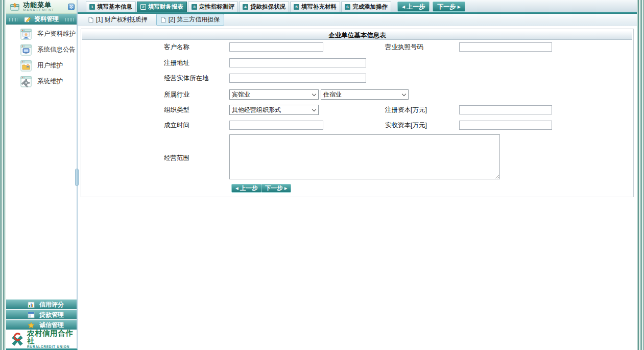 The height and width of the screenshot is (350, 644). What do you see at coordinates (274, 95) in the screenshot?
I see `industry-select-primary: 宾馆业` at bounding box center [274, 95].